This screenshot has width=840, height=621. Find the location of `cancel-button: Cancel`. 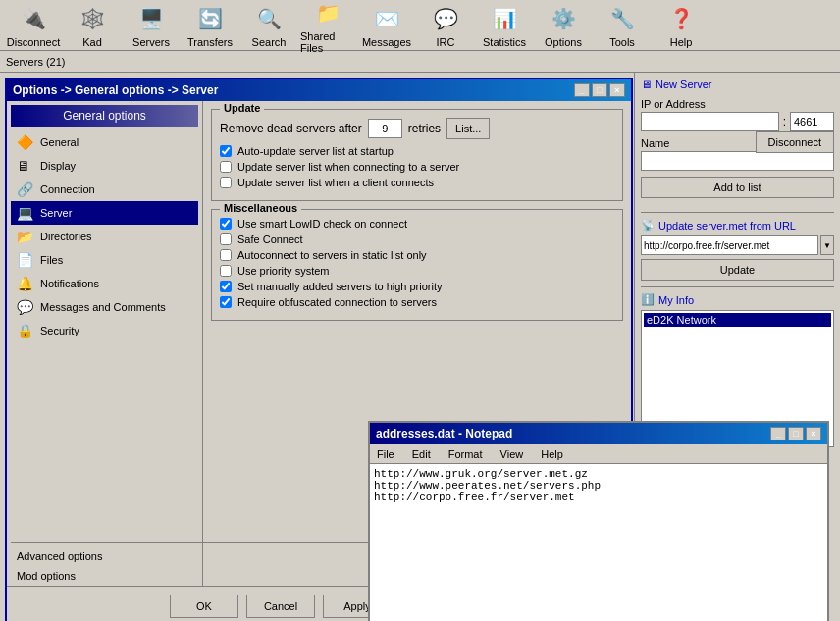

cancel-button: Cancel is located at coordinates (281, 606).